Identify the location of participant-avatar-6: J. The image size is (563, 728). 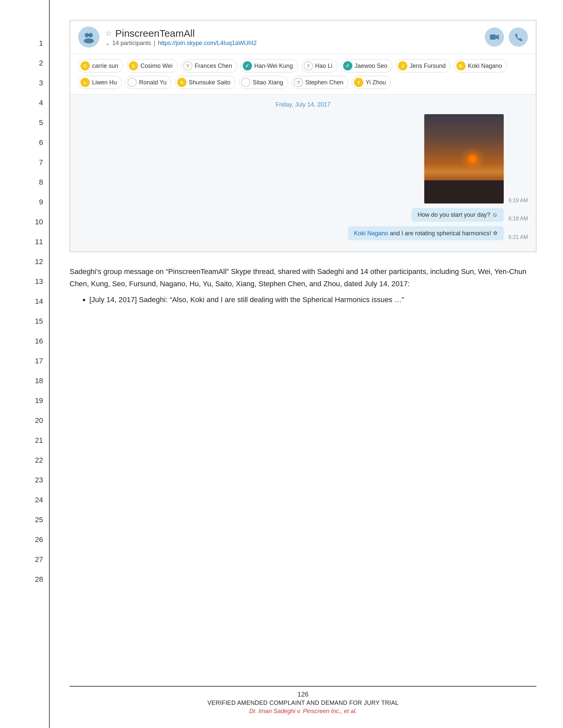
(403, 66).